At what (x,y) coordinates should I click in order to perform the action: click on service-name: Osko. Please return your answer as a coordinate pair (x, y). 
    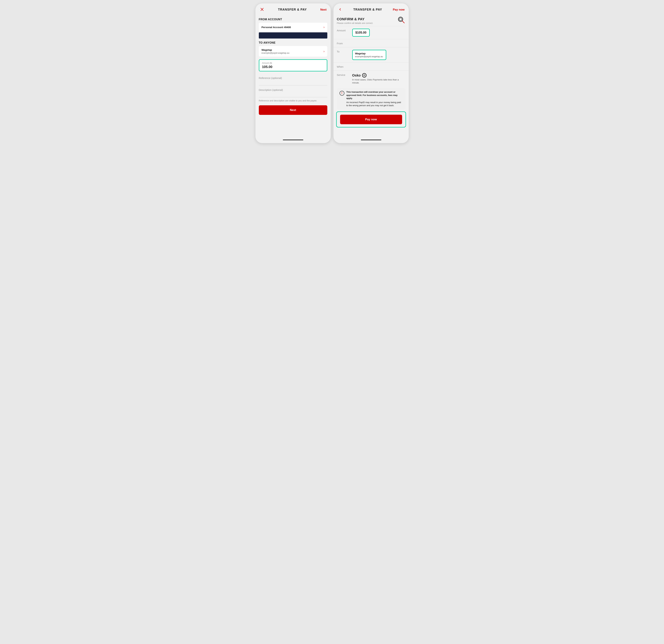
    Looking at the image, I should click on (379, 75).